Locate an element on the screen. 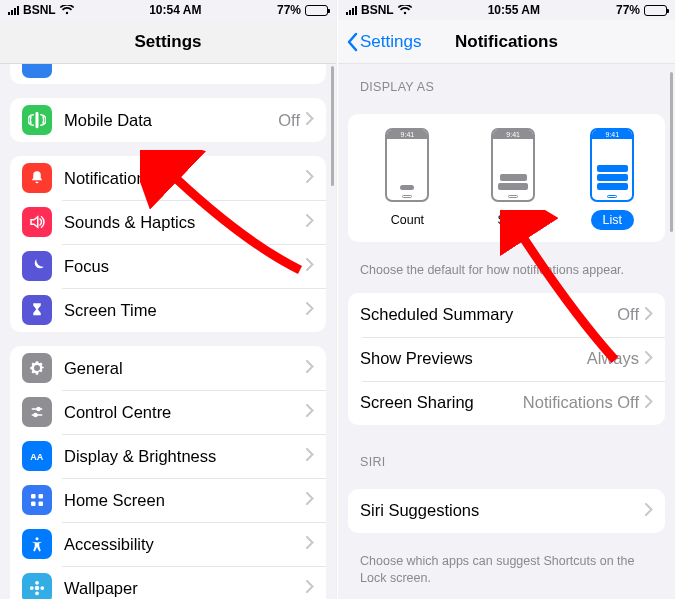 The width and height of the screenshot is (675, 599). hourglass-icon is located at coordinates (37, 310).